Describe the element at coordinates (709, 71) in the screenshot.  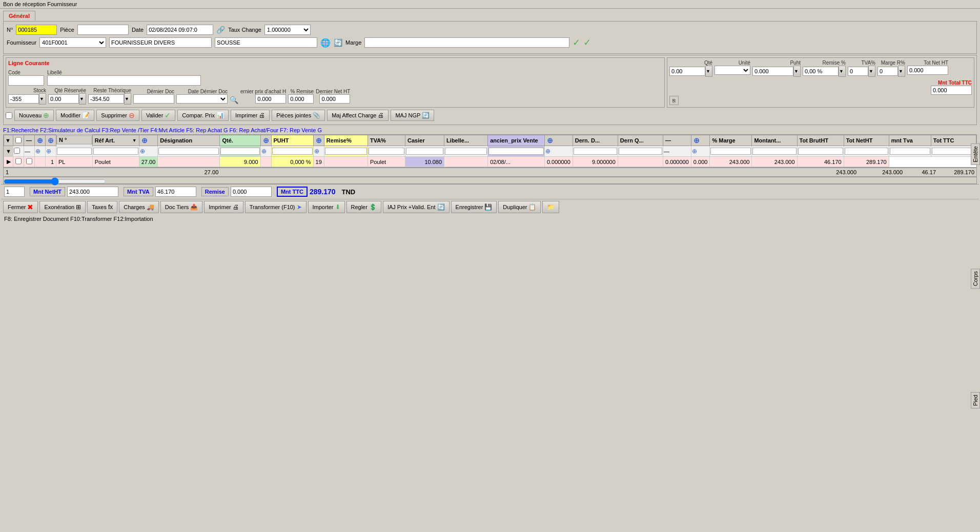
I see `qte-field-spin: ▼` at that location.